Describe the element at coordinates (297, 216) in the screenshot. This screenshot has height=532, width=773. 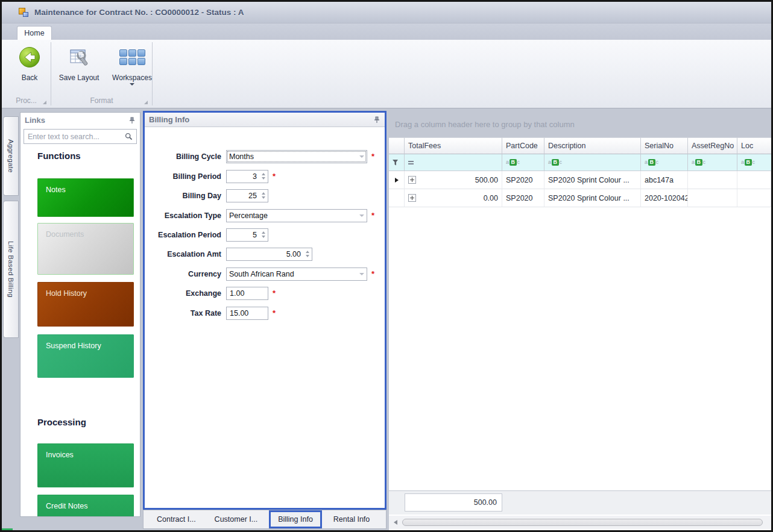
I see `escalation-type-combo: Percentage` at that location.